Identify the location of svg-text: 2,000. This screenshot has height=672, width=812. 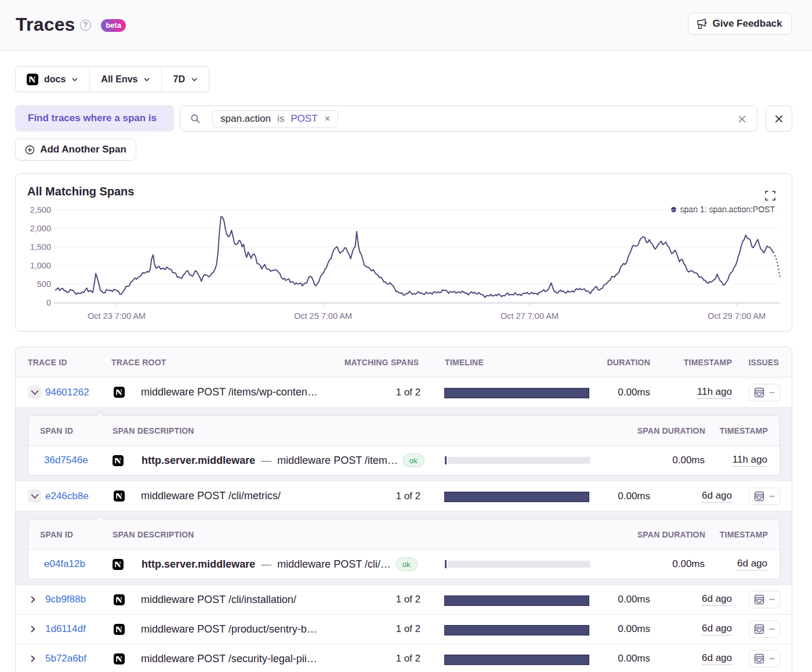
(41, 228).